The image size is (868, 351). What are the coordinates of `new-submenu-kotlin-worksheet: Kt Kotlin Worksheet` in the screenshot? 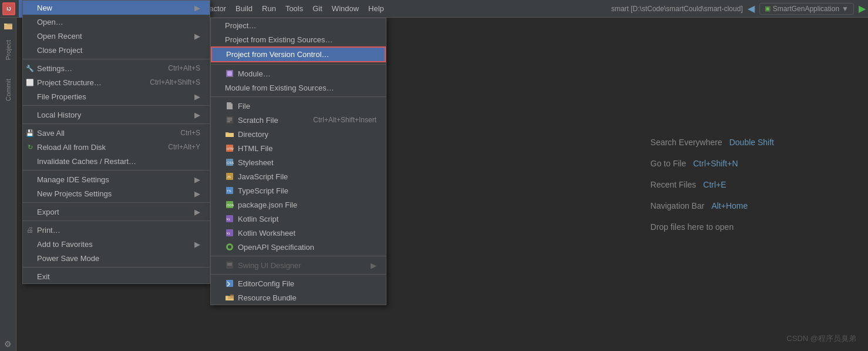 It's located at (298, 233).